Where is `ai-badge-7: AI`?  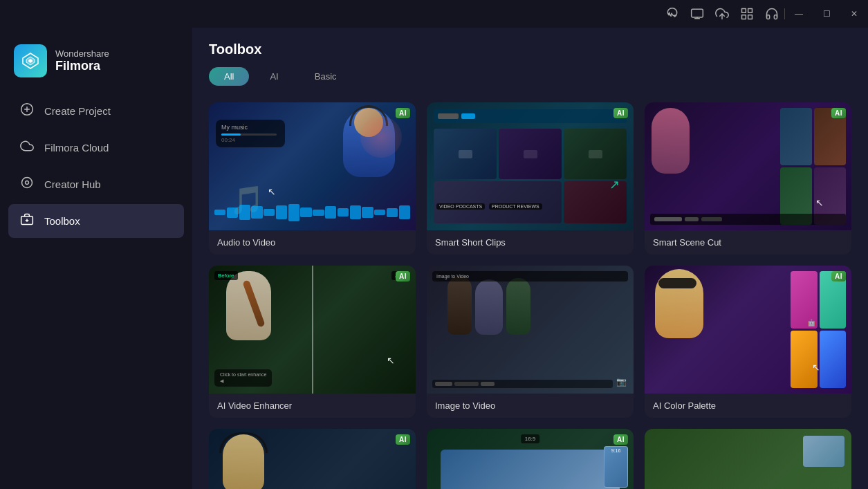
ai-badge-7: AI is located at coordinates (403, 440).